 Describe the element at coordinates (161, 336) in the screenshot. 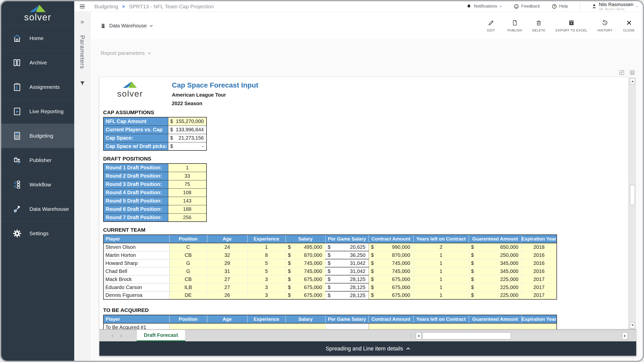

I see `tab-draft-forecast: Draft Forecast` at that location.